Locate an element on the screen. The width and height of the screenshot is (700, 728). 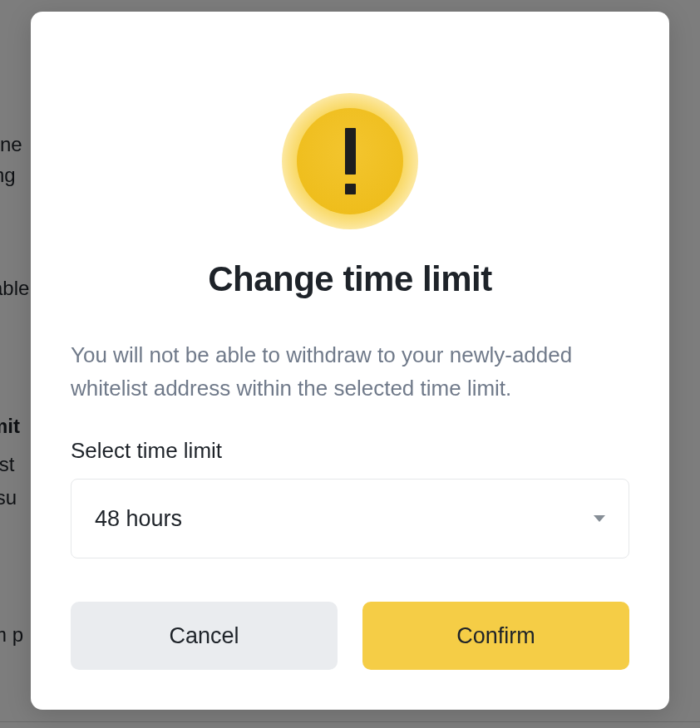
confirm-button: Confirm is located at coordinates (495, 636).